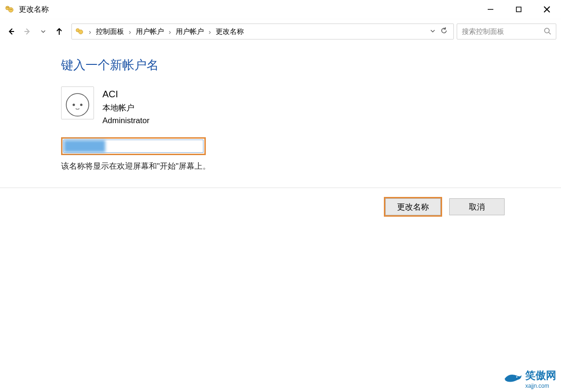 The height and width of the screenshot is (392, 561). What do you see at coordinates (34, 9) in the screenshot?
I see `window-title: 更改名称` at bounding box center [34, 9].